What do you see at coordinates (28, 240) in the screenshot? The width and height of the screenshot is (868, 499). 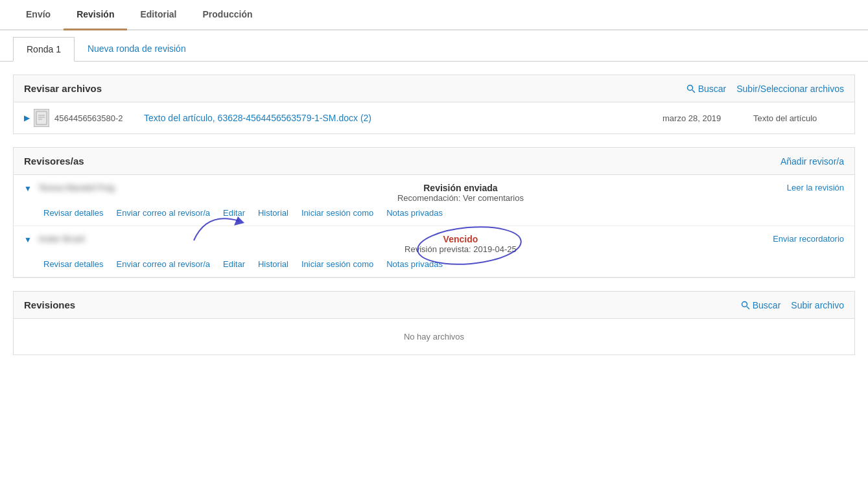 I see `reviewer-toggle-2: ▼` at bounding box center [28, 240].